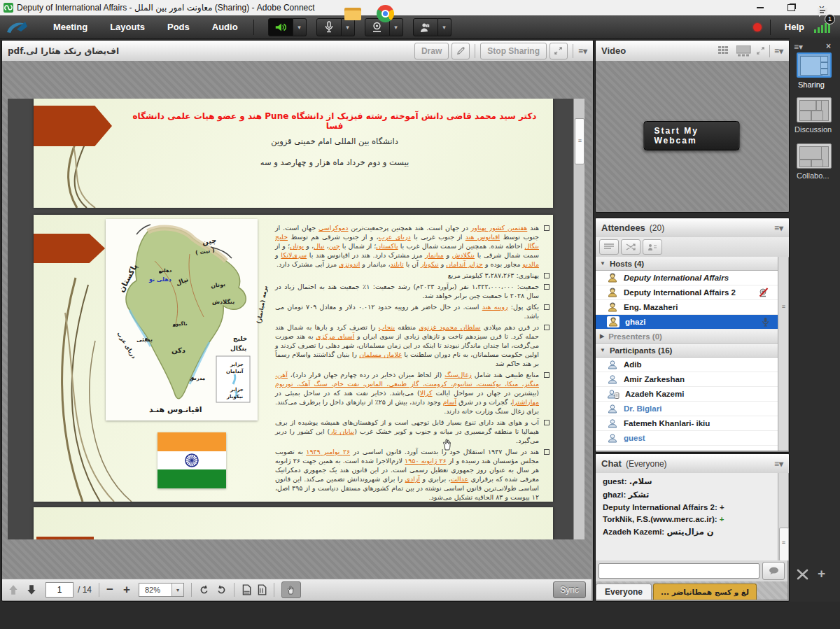 The width and height of the screenshot is (840, 629). What do you see at coordinates (514, 51) in the screenshot?
I see `stop-sharing-button: Stop Sharing` at bounding box center [514, 51].